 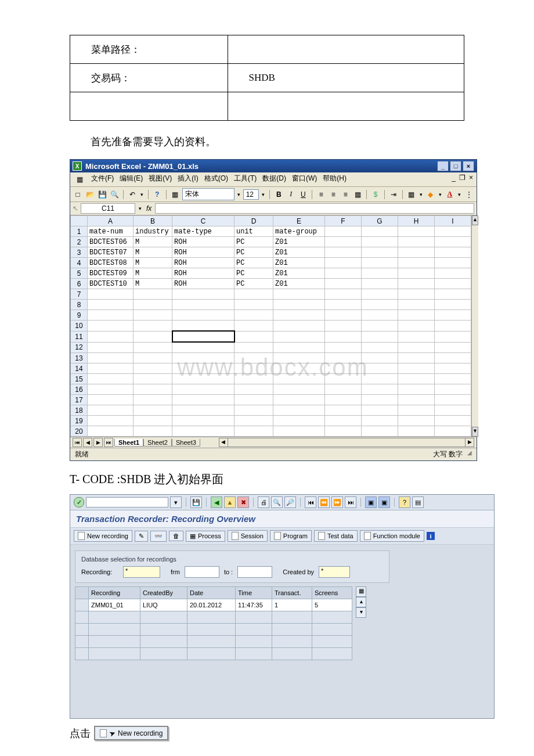 I want to click on change-button: ✎, so click(x=142, y=537).